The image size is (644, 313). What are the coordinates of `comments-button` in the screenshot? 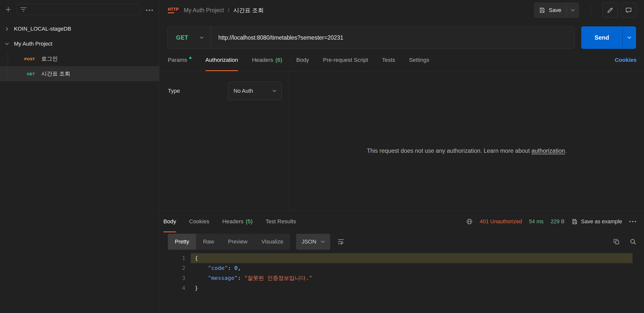 It's located at (628, 10).